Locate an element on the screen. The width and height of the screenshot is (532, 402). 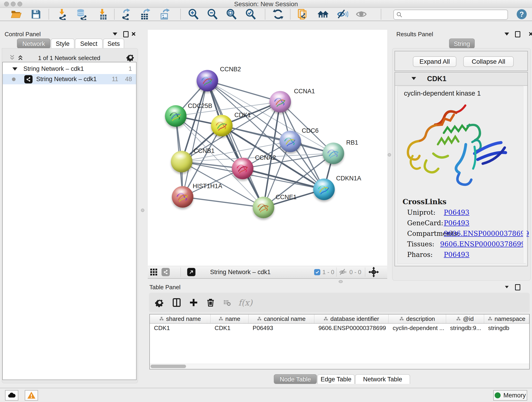
import-network-database-button is located at coordinates (82, 14).